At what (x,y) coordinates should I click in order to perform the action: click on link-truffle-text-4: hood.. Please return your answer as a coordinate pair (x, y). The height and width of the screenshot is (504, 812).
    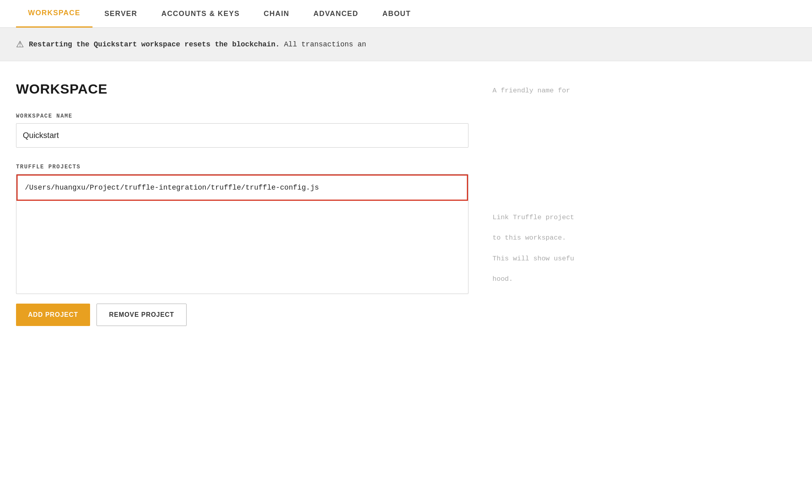
    Looking at the image, I should click on (644, 279).